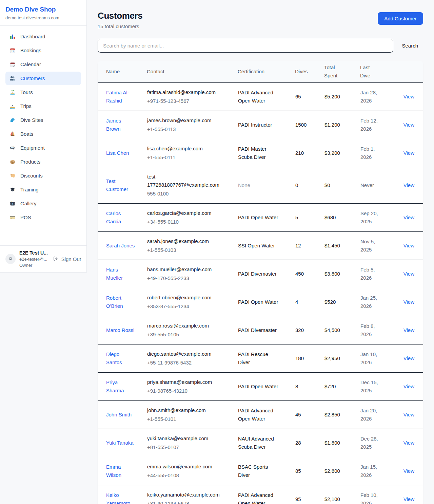 This screenshot has width=434, height=504. I want to click on customer-contact: sarah.jones@example.com+1-555-0103, so click(192, 246).